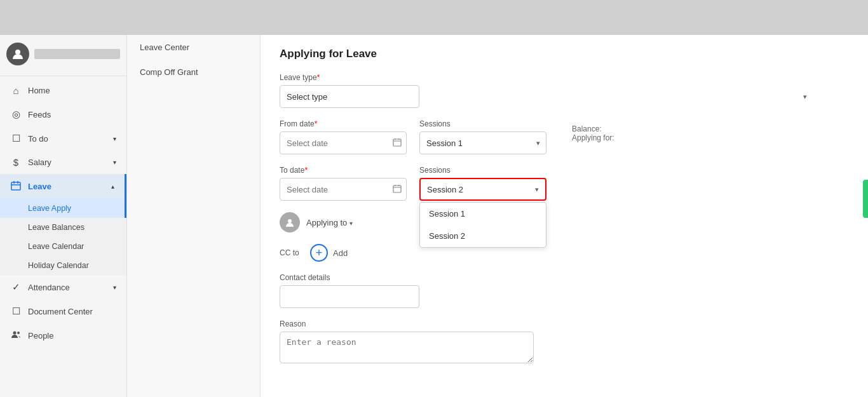 Image resolution: width=868 pixels, height=397 pixels. Describe the element at coordinates (290, 222) in the screenshot. I see `applying-avatar` at that location.